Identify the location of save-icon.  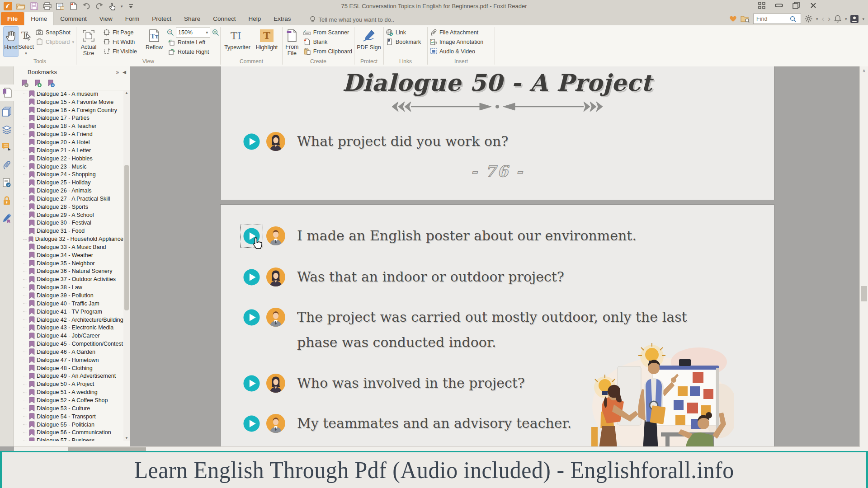
(34, 6).